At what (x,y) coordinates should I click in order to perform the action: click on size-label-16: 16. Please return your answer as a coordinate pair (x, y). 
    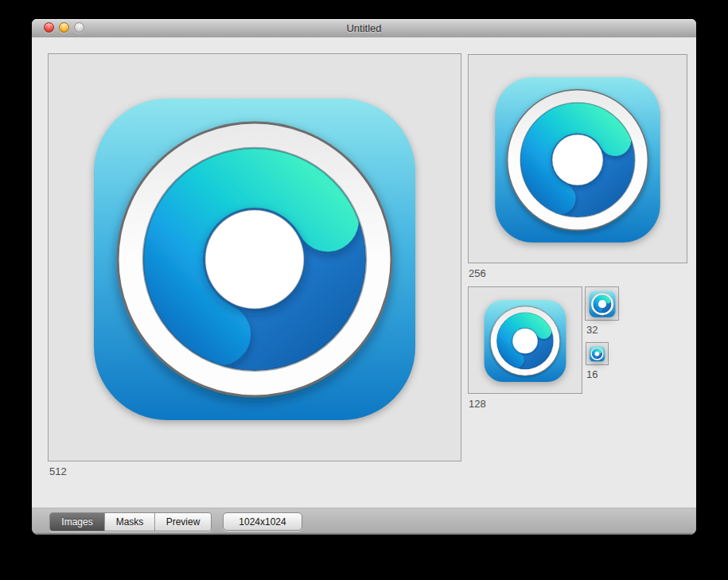
    Looking at the image, I should click on (592, 374).